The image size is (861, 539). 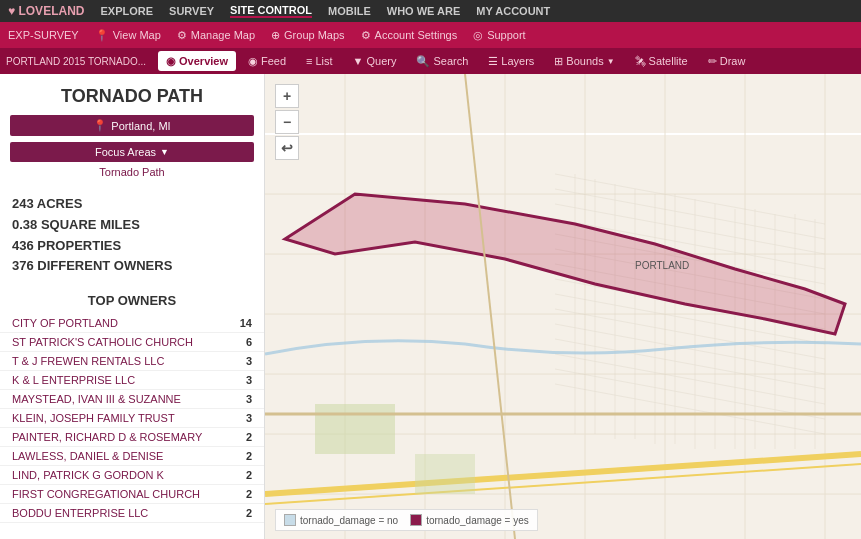 What do you see at coordinates (113, 456) in the screenshot?
I see `owner-name: LAWLESS, DANIEL & DENISE` at bounding box center [113, 456].